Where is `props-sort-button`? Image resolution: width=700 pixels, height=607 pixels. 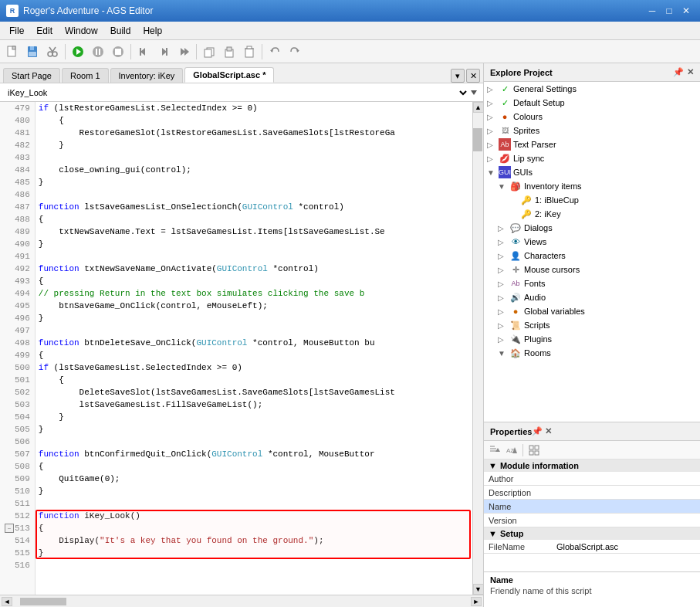
props-sort-button is located at coordinates (495, 450).